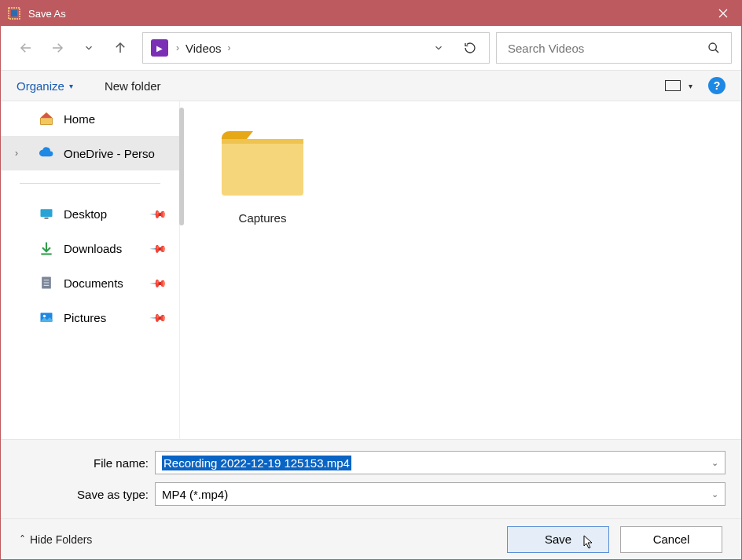  Describe the element at coordinates (46, 153) in the screenshot. I see `cloud-icon` at that location.